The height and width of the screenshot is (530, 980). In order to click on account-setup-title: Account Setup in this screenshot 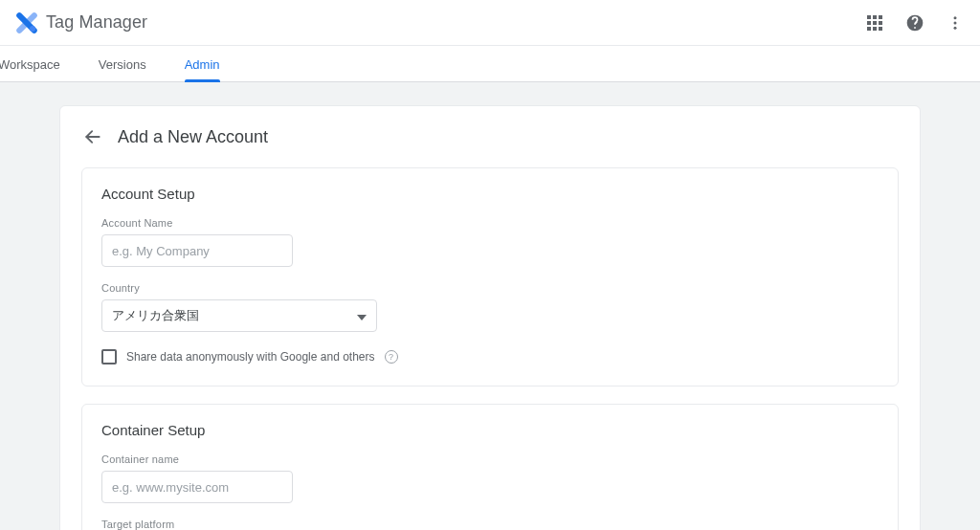, I will do `click(490, 193)`.